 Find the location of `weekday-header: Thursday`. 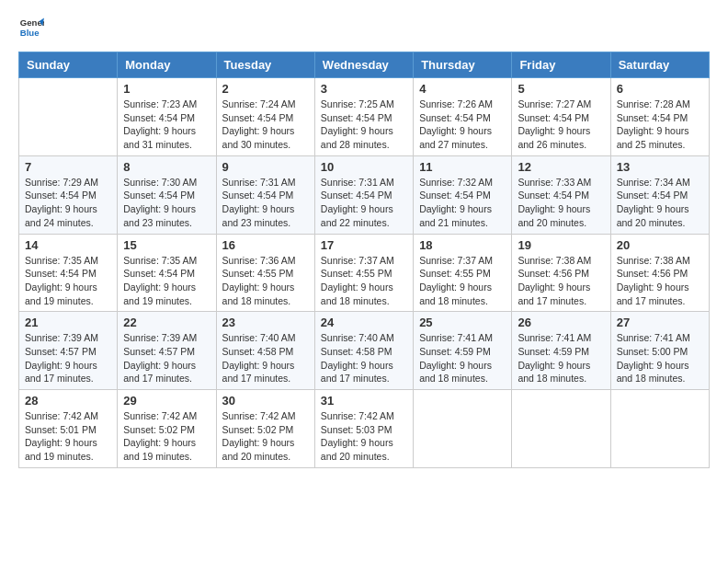

weekday-header: Thursday is located at coordinates (463, 65).